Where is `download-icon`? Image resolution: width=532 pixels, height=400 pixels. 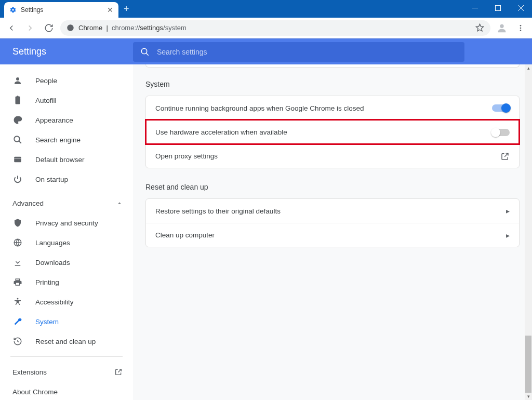
download-icon is located at coordinates (18, 262).